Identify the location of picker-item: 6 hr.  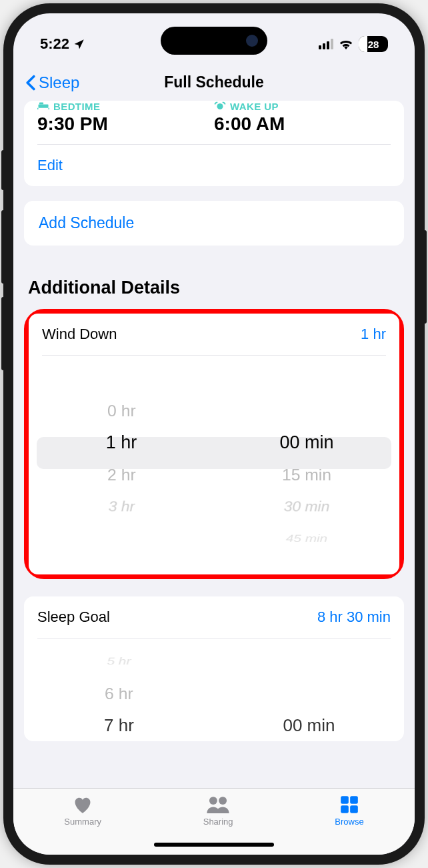
(119, 693).